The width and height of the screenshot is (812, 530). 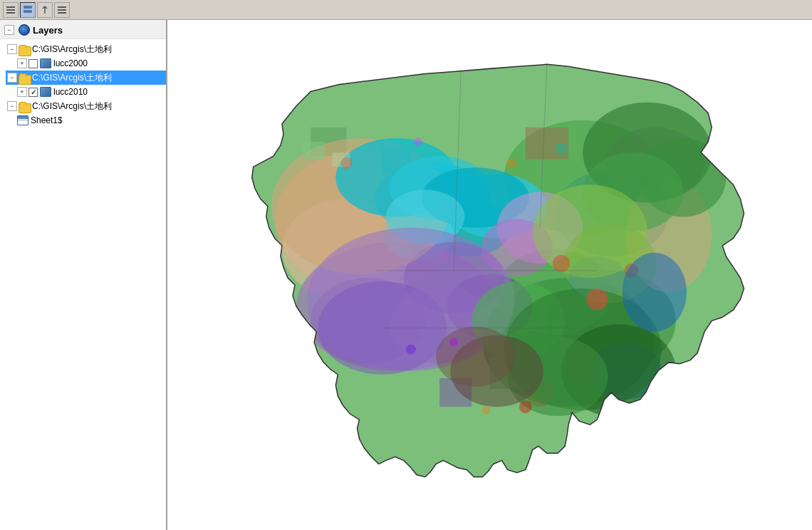 I want to click on lucc2010-layer-icon, so click(x=46, y=92).